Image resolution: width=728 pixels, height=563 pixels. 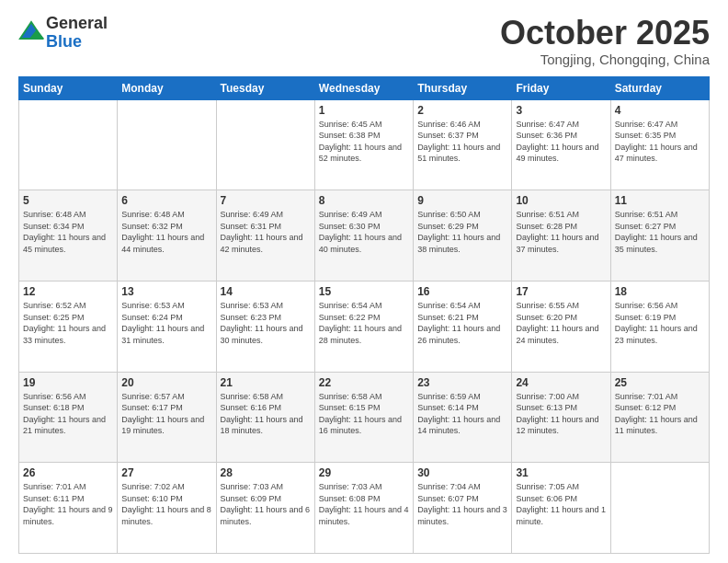 What do you see at coordinates (660, 323) in the screenshot?
I see `day-info-2-6: Sunrise: 6:56 AM Sunset: 6:19 PM Dayligh…` at bounding box center [660, 323].